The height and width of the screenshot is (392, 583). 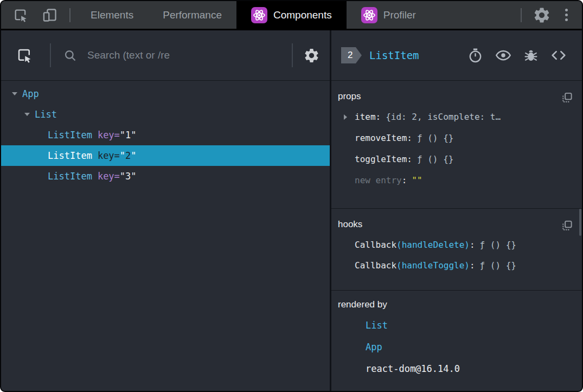 I want to click on prop-name: removeItem, so click(x=381, y=138).